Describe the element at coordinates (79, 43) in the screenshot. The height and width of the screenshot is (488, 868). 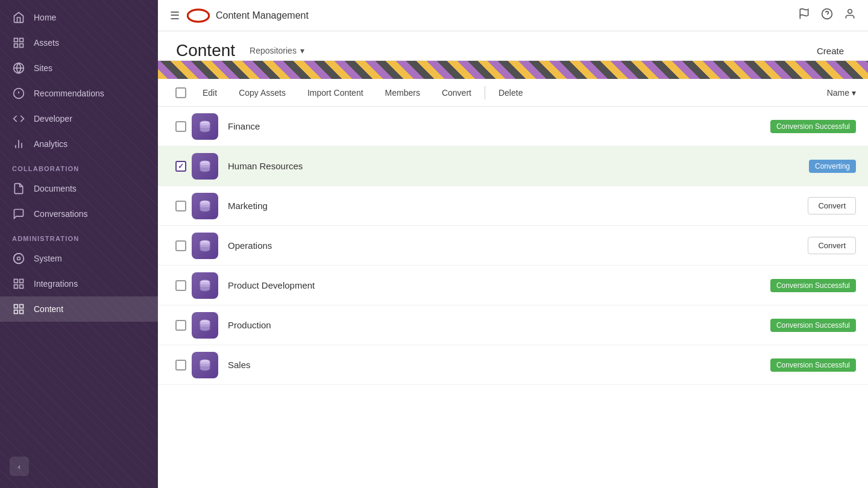
I see `sidebar-item-assets: Assets` at that location.